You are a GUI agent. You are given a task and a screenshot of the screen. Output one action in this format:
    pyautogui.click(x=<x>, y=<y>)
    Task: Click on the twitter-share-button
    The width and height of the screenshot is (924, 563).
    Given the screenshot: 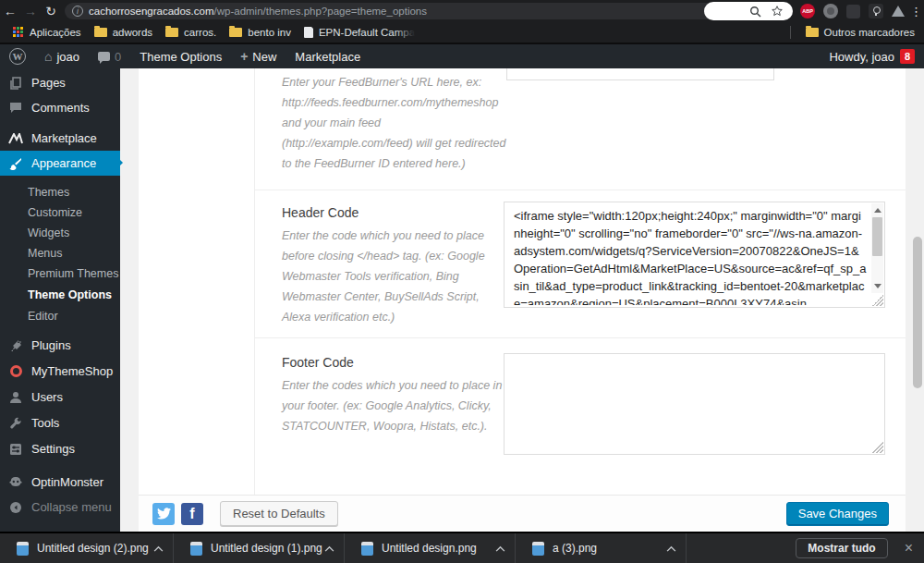 What is the action you would take?
    pyautogui.click(x=164, y=514)
    